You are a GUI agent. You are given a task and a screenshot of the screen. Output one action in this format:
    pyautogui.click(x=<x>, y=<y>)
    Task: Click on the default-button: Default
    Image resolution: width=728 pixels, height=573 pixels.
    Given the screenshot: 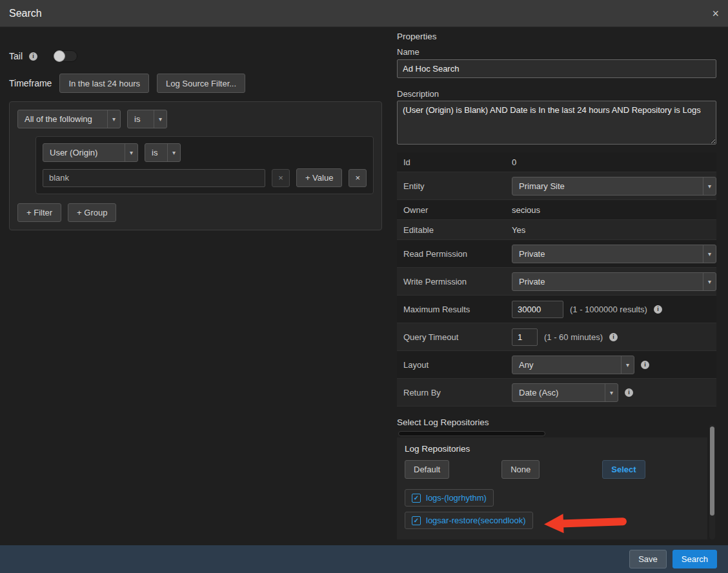 What is the action you would take?
    pyautogui.click(x=427, y=470)
    